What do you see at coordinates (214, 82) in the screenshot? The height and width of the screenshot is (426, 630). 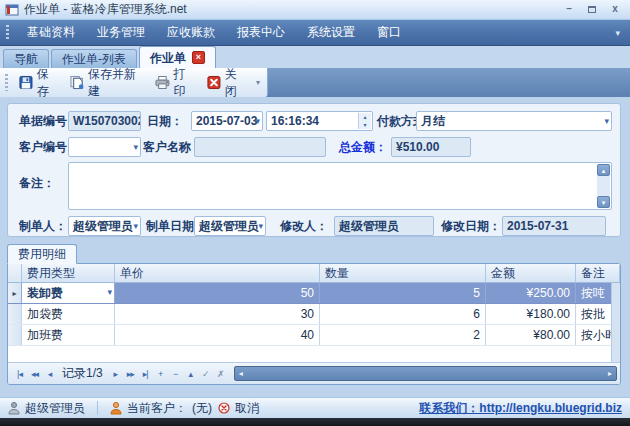 I see `close-red-icon` at bounding box center [214, 82].